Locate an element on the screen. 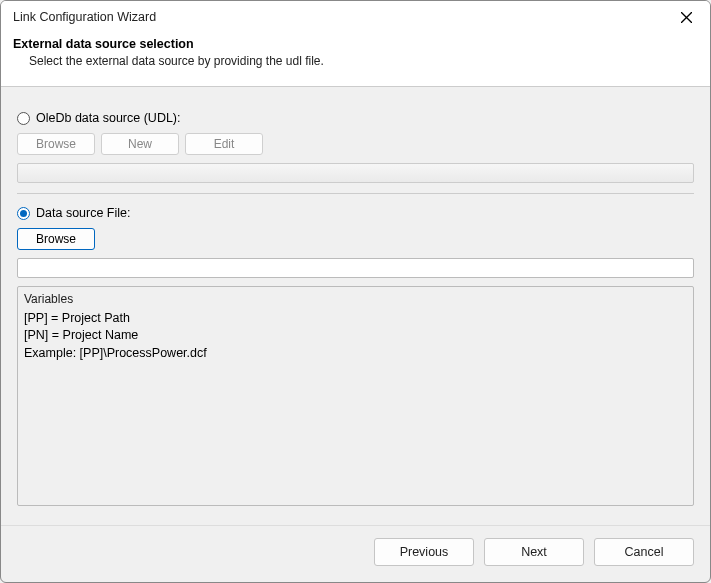 This screenshot has height=583, width=711. variables-line-pp: [PP] = Project Path is located at coordinates (356, 319).